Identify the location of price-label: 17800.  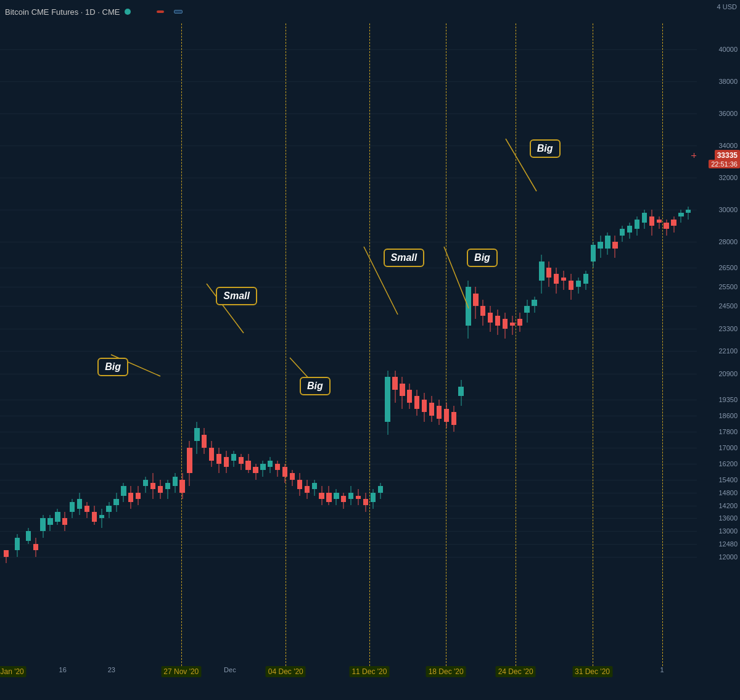
(728, 432).